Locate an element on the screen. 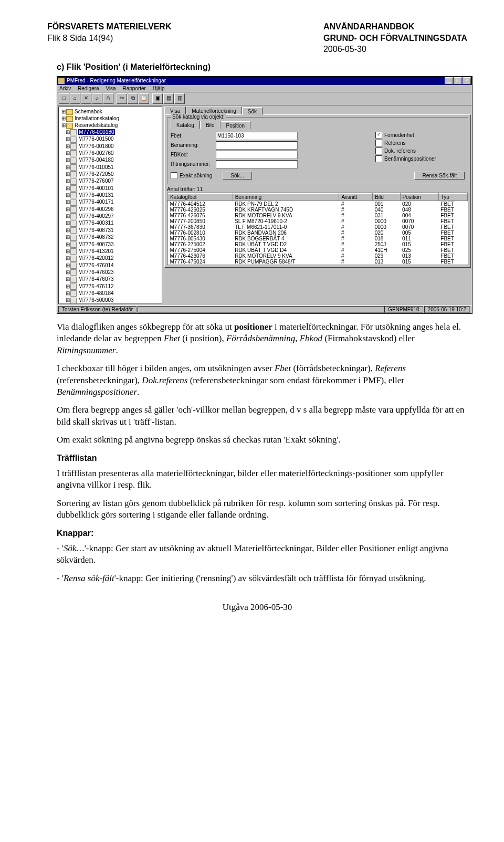 This screenshot has width=504, height=842. tree-item: ⊞M7776-476014 is located at coordinates (111, 266).